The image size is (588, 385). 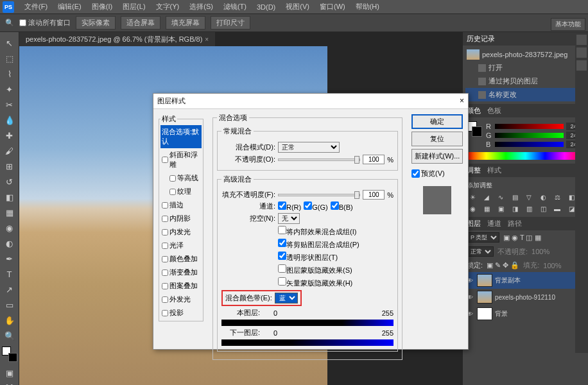 What do you see at coordinates (10, 120) in the screenshot?
I see `eyedropper-tool: 💧` at bounding box center [10, 120].